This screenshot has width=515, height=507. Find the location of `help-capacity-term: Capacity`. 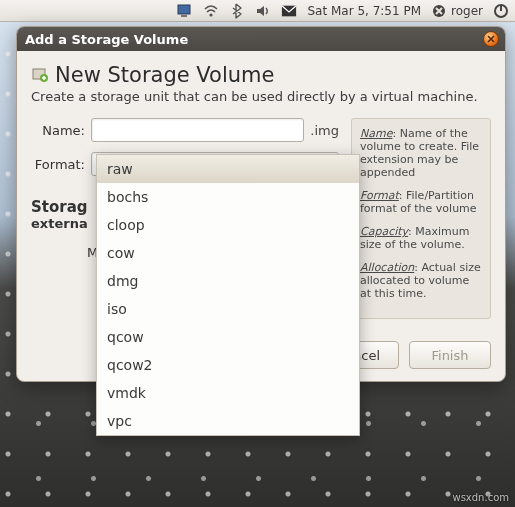

help-capacity-term: Capacity is located at coordinates (384, 232).